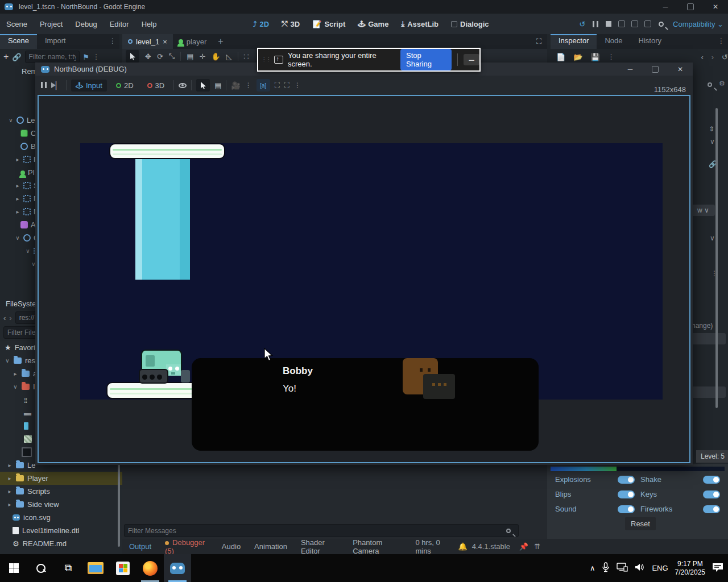  I want to click on menu-project: Project, so click(51, 24).